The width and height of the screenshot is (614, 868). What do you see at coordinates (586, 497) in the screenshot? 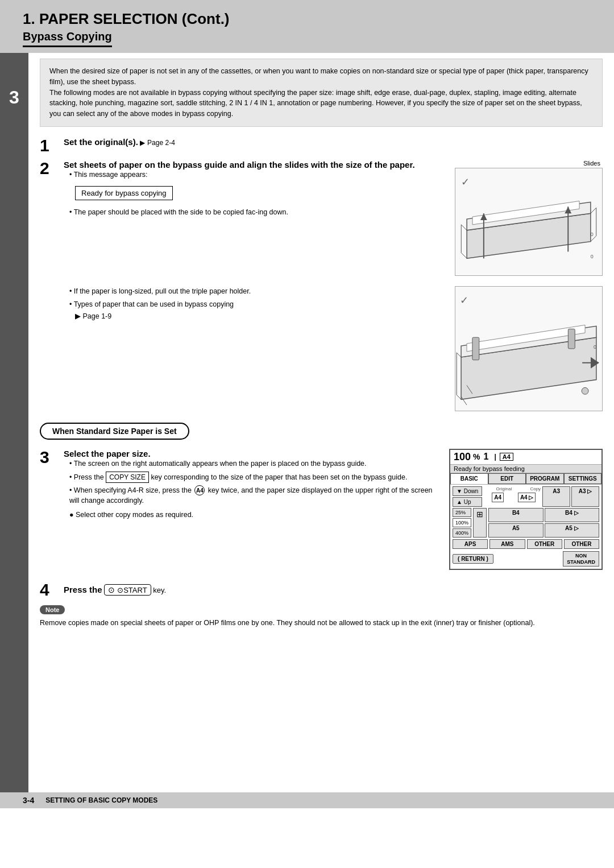
I see `btn-a3-copy: A3 ▷` at bounding box center [586, 497].